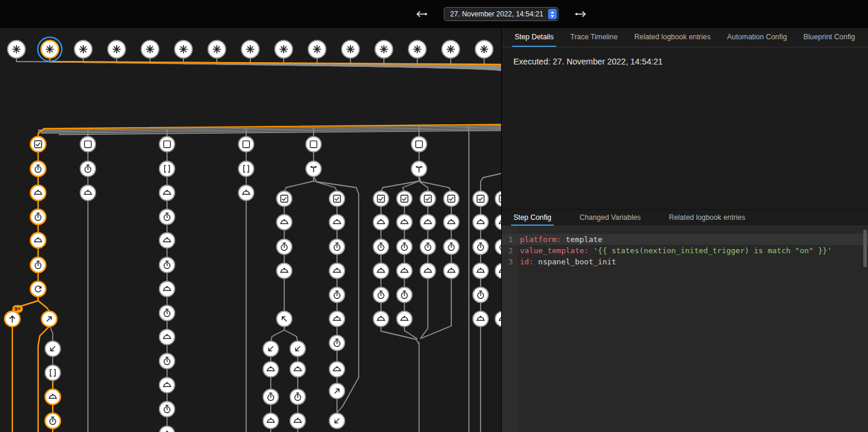 The width and height of the screenshot is (868, 432). I want to click on tab-automation-config: Automation Config, so click(757, 38).